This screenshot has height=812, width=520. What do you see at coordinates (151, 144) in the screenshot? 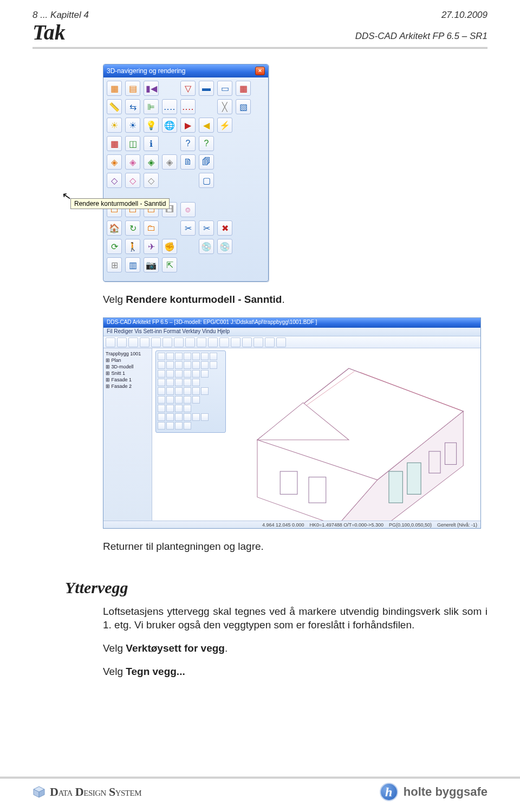
I see `tool-info-icon: ℹ` at bounding box center [151, 144].